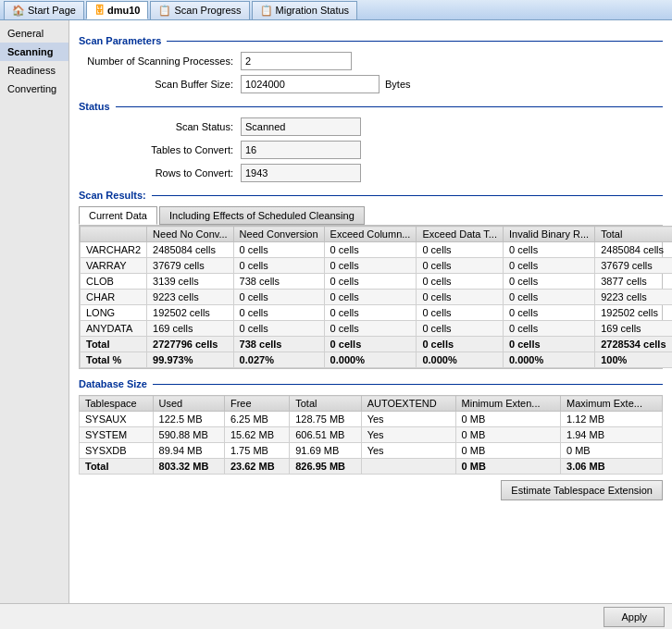 This screenshot has height=629, width=672. I want to click on num-processes-input, so click(296, 61).